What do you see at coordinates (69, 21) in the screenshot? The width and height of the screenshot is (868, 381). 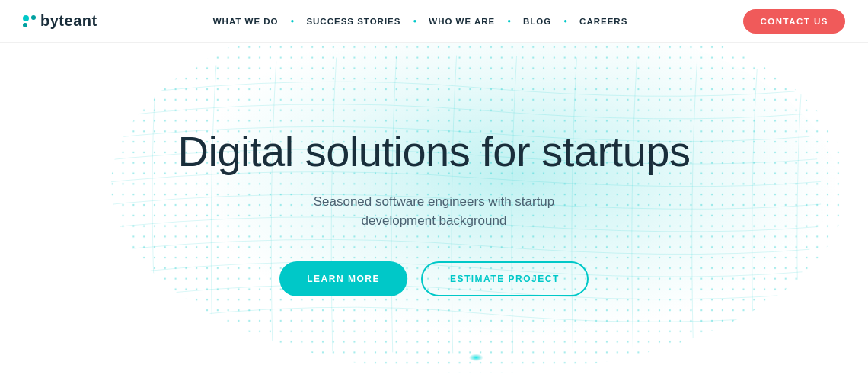 I see `logo-text: byteant` at bounding box center [69, 21].